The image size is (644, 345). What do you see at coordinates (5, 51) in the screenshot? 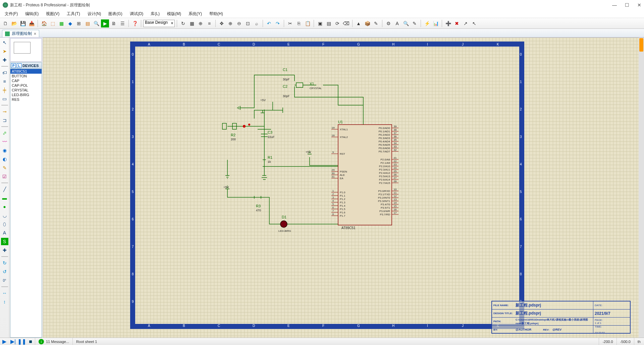
I see `component-mode-icon: ➤` at bounding box center [5, 51].